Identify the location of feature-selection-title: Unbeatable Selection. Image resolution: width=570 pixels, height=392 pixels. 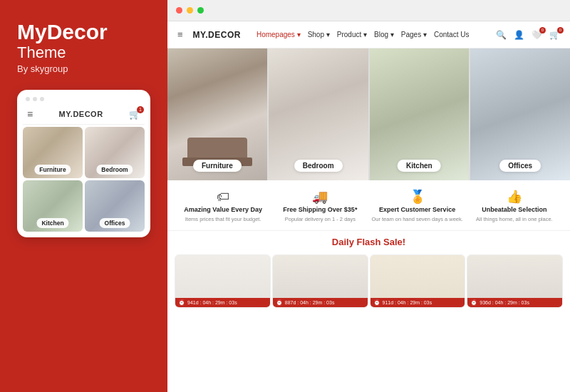
(514, 210).